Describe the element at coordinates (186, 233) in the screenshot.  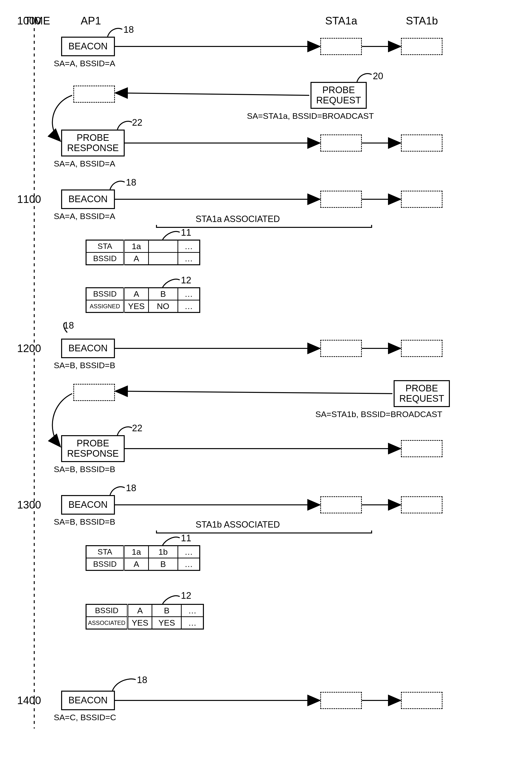
I see `callout-11-1: 11` at that location.